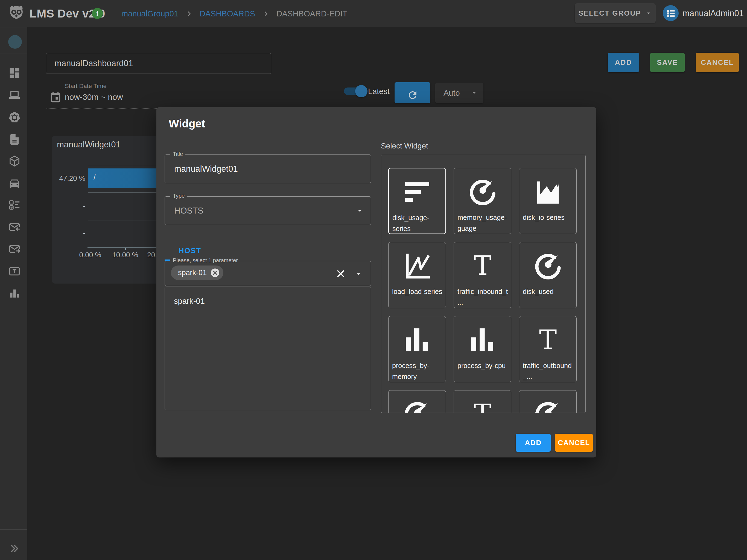  What do you see at coordinates (417, 193) in the screenshot?
I see `hbar-chart-icon` at bounding box center [417, 193].